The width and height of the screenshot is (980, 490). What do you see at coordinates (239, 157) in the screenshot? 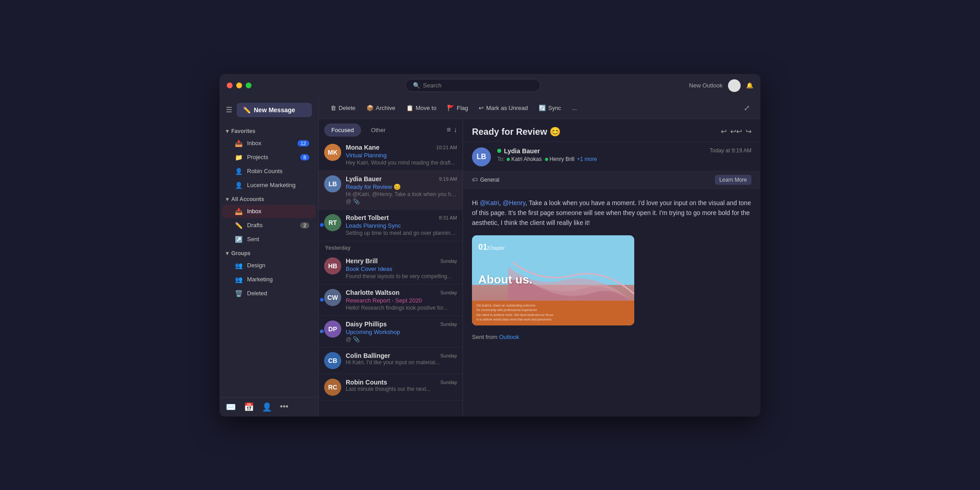
I see `folder-icon: 📁` at bounding box center [239, 157].